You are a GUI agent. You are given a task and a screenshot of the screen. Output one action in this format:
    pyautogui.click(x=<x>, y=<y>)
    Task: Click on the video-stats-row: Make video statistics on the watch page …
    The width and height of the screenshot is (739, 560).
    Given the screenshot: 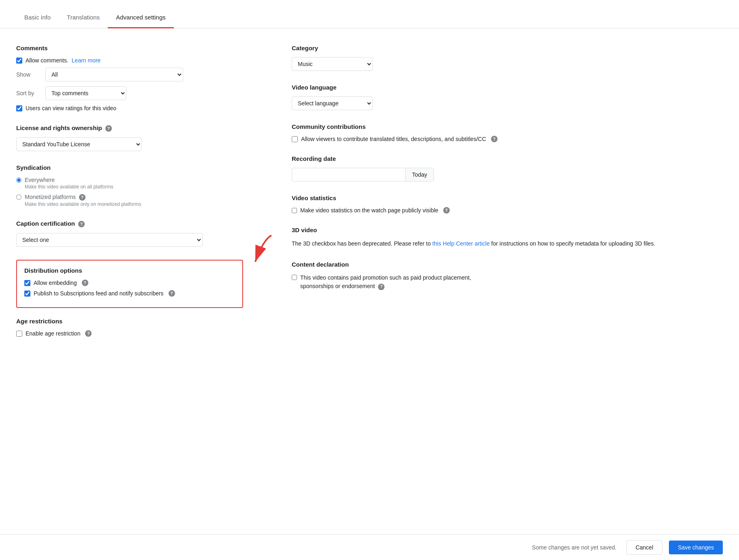 What is the action you would take?
    pyautogui.click(x=507, y=210)
    